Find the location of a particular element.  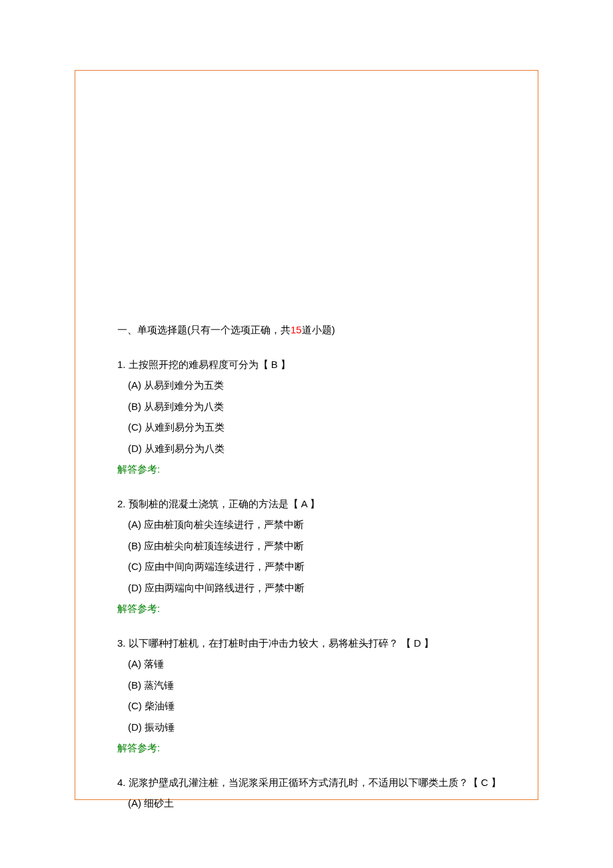

question-count: 15 is located at coordinates (296, 329).